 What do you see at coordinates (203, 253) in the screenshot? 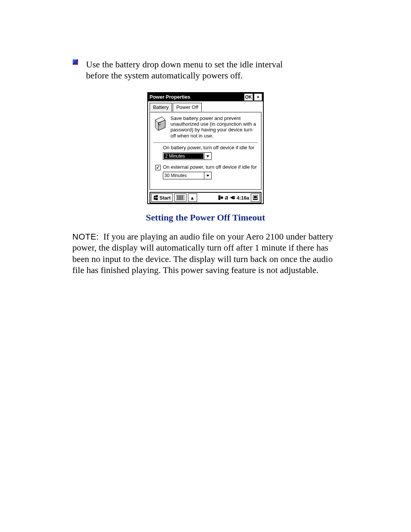
I see `note-text: If you are playing an audio file on your…` at bounding box center [203, 253].